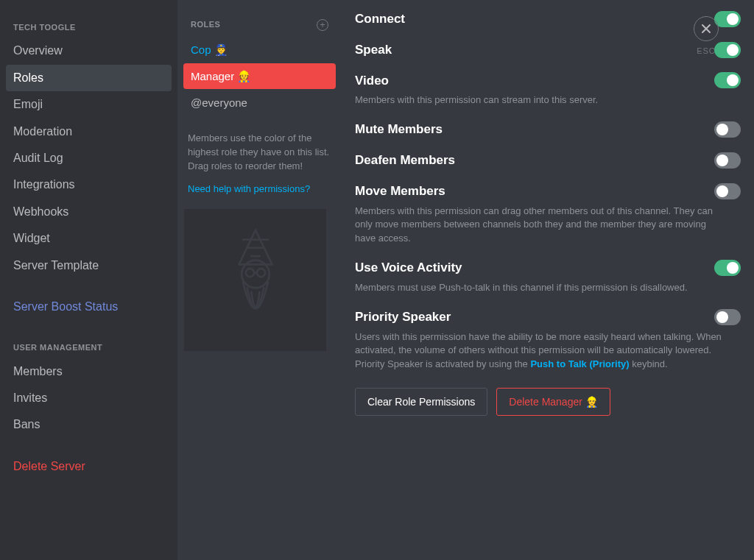 The image size is (754, 560). Describe the element at coordinates (88, 238) in the screenshot. I see `sidebar-item-widget: Widget` at that location.